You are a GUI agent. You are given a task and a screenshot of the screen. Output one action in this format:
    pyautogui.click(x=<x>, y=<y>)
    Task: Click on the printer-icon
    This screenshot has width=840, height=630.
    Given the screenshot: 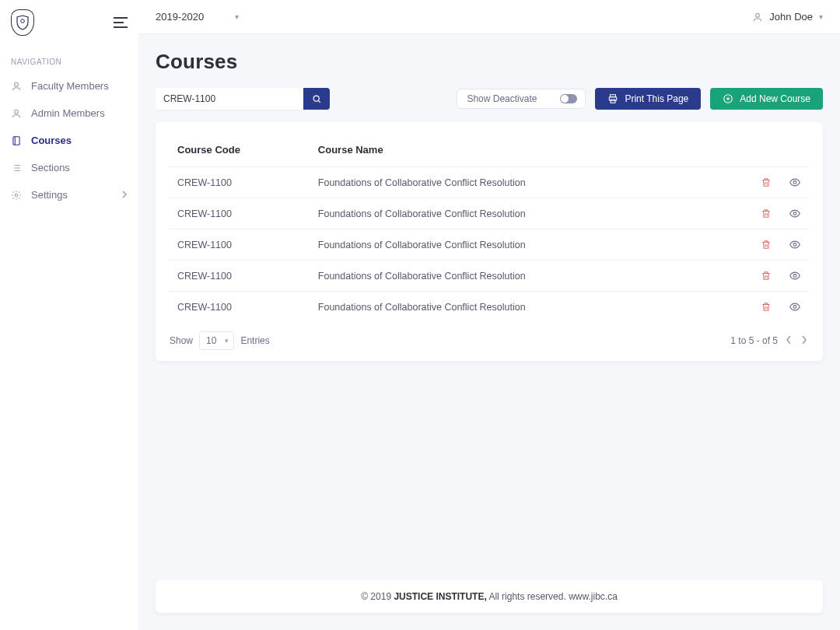 What is the action you would take?
    pyautogui.click(x=613, y=99)
    